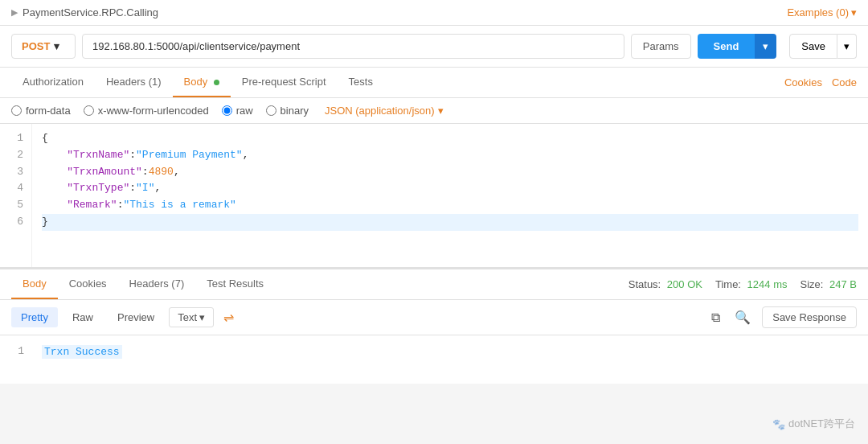 The height and width of the screenshot is (444, 868). Describe the element at coordinates (202, 82) in the screenshot. I see `tab-body: Body` at that location.